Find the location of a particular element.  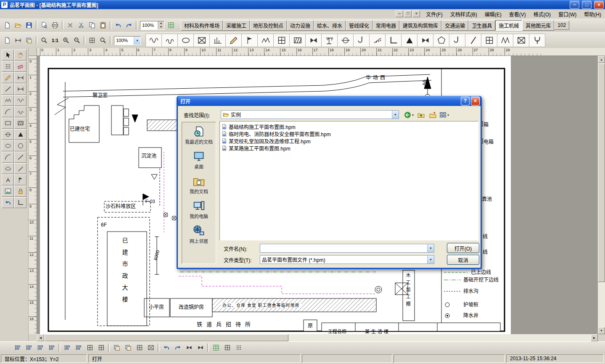

arc-tool-icon is located at coordinates (8, 157).